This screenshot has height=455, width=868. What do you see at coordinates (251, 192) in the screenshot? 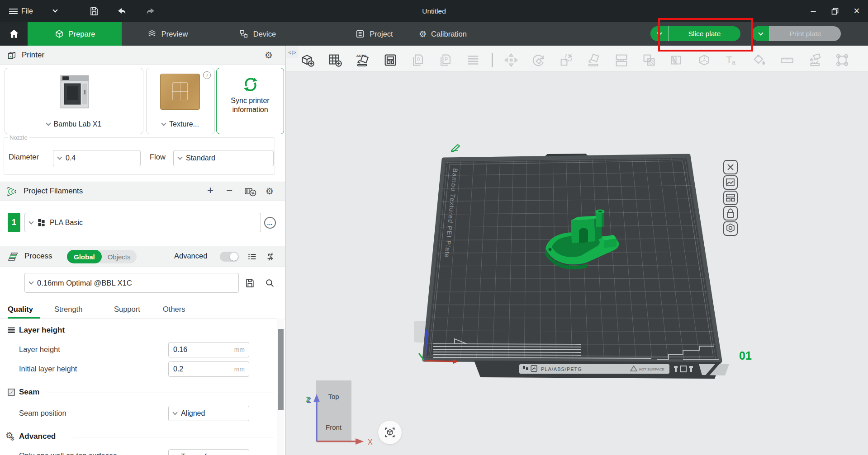
I see `ams-sync-icon` at bounding box center [251, 192].